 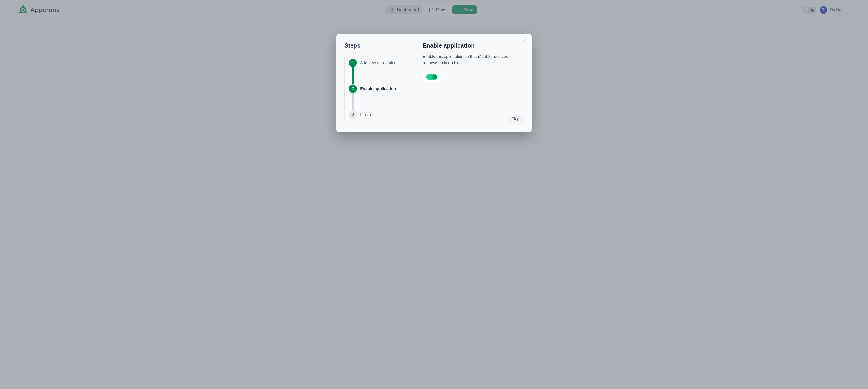 What do you see at coordinates (366, 115) in the screenshot?
I see `step-3-label: Finish` at bounding box center [366, 115].